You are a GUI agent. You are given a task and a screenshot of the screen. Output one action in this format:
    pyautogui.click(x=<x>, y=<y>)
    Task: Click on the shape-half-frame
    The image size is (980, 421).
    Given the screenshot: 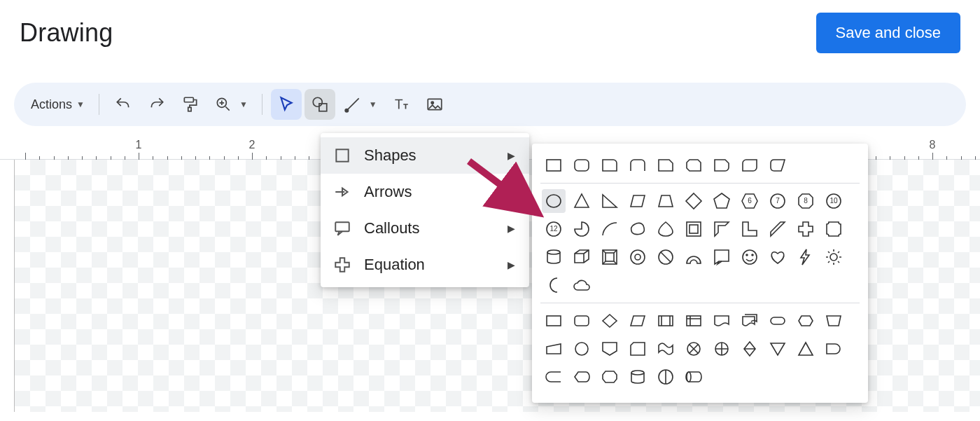 What is the action you would take?
    pyautogui.click(x=722, y=229)
    